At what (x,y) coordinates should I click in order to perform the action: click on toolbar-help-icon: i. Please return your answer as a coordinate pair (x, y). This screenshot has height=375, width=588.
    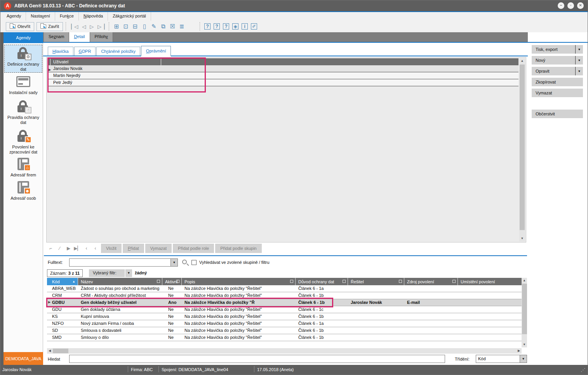
    Looking at the image, I should click on (245, 26).